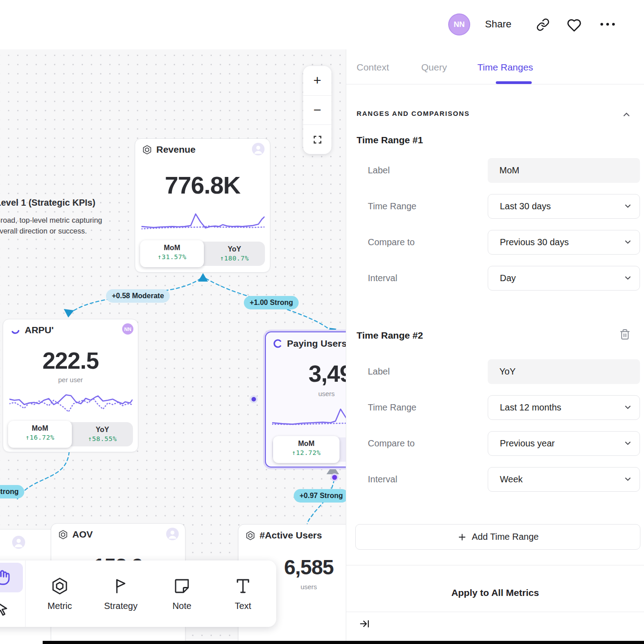  What do you see at coordinates (317, 81) in the screenshot?
I see `zoom-in-button: +` at bounding box center [317, 81].